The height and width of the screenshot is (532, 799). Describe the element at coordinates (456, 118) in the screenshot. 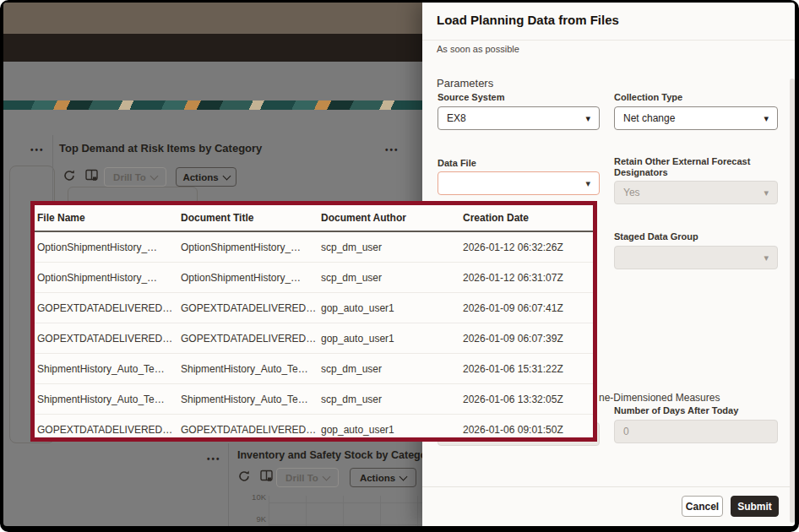

I see `source-system-value: EX8` at that location.